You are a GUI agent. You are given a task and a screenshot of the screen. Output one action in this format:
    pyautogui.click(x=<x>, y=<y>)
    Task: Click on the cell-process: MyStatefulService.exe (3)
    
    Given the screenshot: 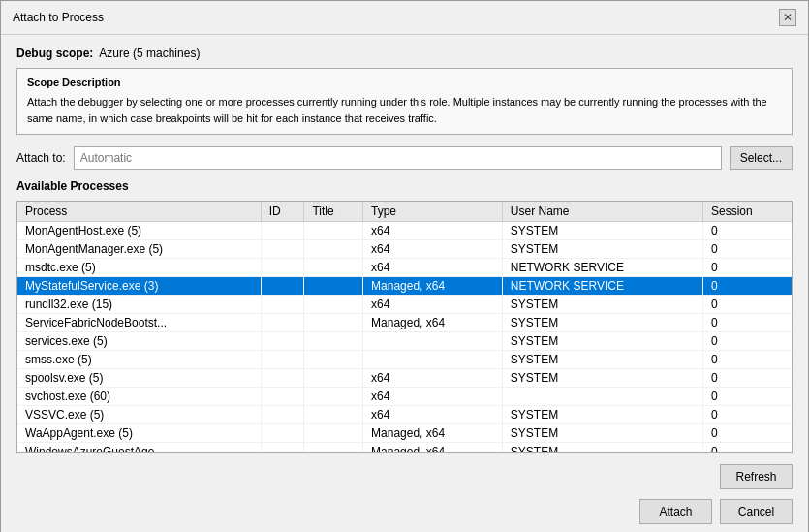 What is the action you would take?
    pyautogui.click(x=140, y=287)
    